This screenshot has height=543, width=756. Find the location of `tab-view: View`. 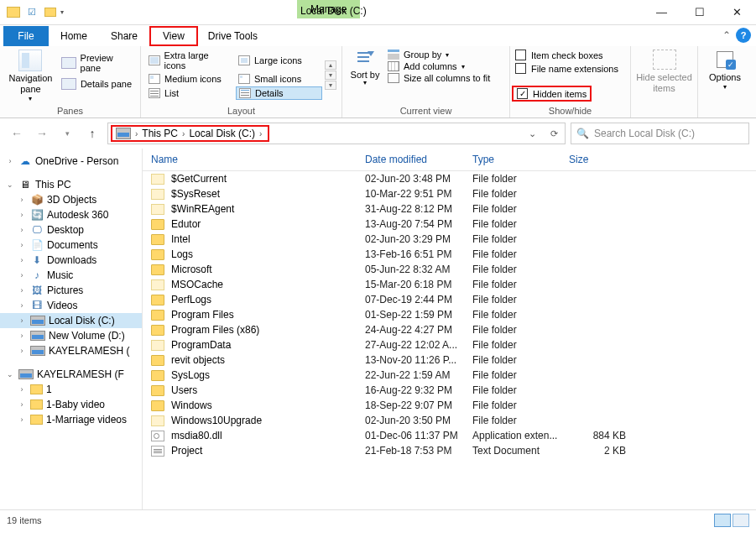

tab-view: View is located at coordinates (174, 36).